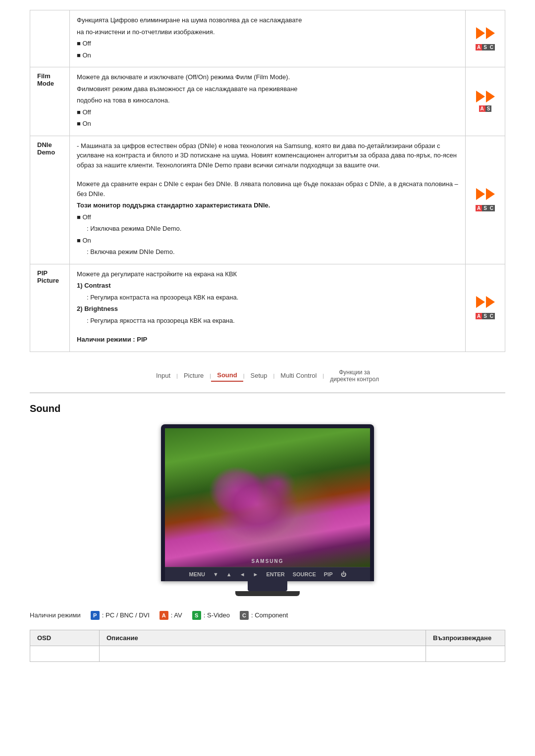 This screenshot has width=535, height=756. What do you see at coordinates (268, 654) in the screenshot?
I see `osd-table-row-empty` at bounding box center [268, 654].